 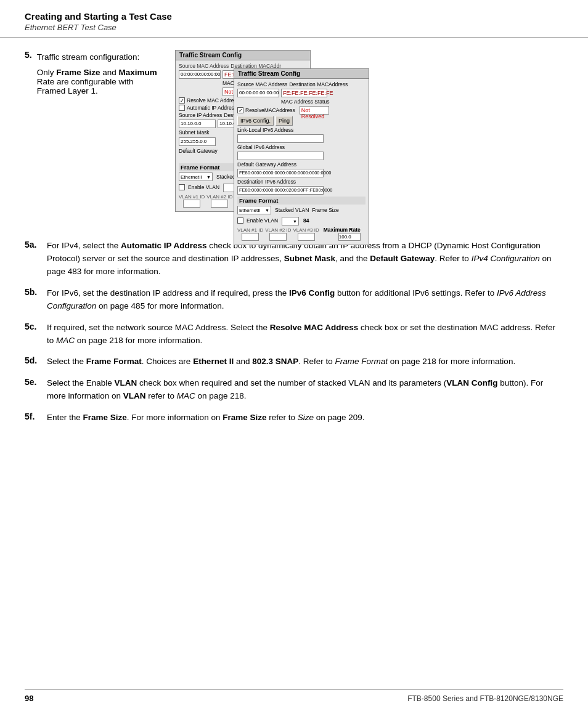 I want to click on frame-format-dropdown-front: EthernetII▼, so click(x=254, y=210).